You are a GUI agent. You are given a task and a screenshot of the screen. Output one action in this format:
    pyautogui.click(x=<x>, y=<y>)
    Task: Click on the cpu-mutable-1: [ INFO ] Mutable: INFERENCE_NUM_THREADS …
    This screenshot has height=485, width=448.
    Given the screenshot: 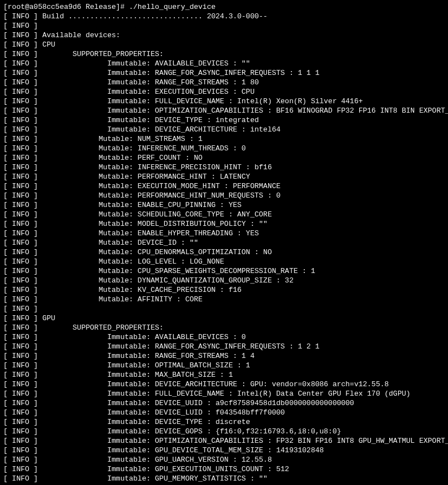 What is the action you would take?
    pyautogui.click(x=224, y=149)
    